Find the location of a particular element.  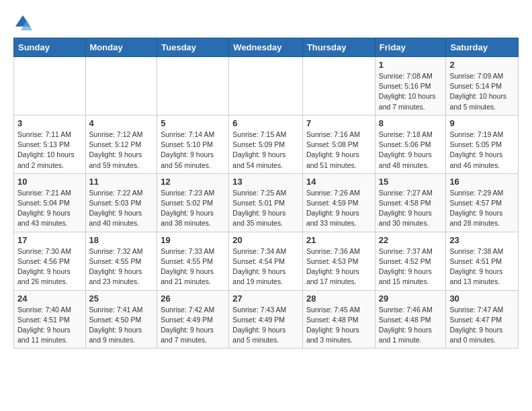

calendar-cell: 2Sunrise: 7:09 AM Sunset: 5:14 PM Daylig… is located at coordinates (482, 86).